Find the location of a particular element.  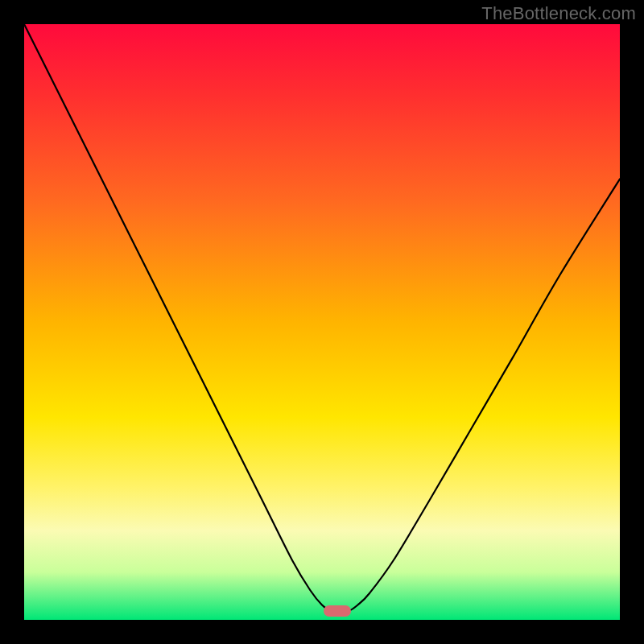

watermark-text: TheBottleneck.com is located at coordinates (559, 14).